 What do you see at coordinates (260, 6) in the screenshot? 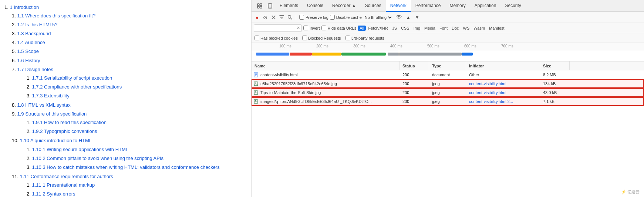
I see `inspect-icon` at bounding box center [260, 6].